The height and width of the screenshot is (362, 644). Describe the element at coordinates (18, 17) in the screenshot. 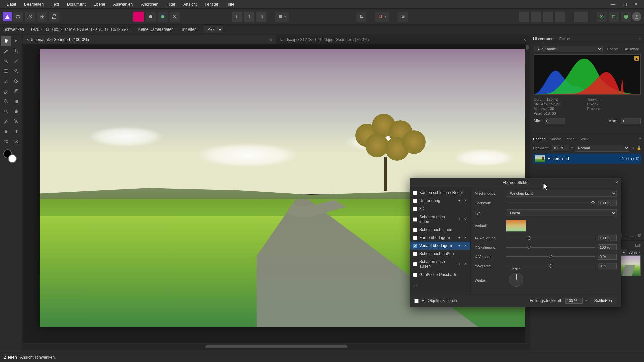

I see `persona-photo-button` at that location.